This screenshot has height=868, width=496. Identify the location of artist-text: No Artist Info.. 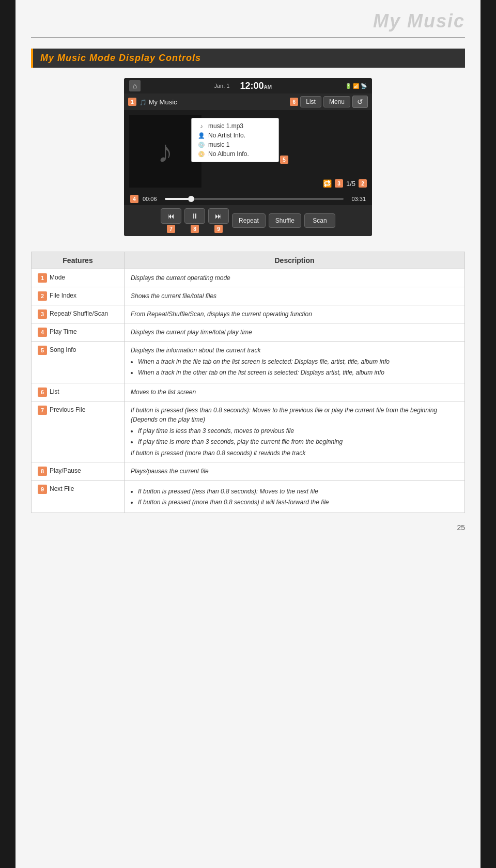
(227, 135).